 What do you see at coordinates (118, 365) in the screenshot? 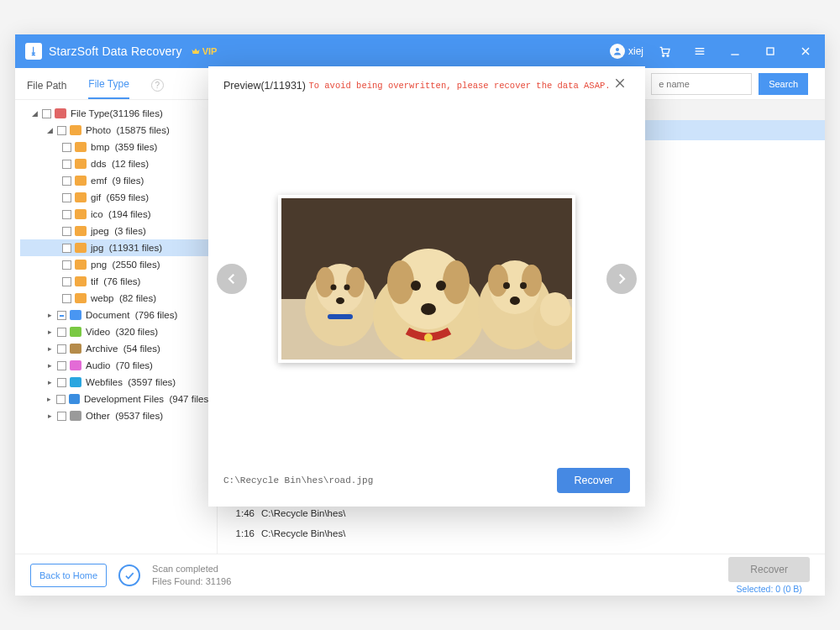
I see `tree-audio: ▸Audio (70 files)` at bounding box center [118, 365].